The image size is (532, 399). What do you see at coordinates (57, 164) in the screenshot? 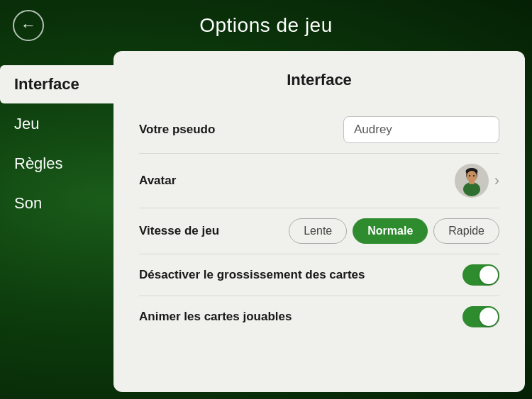
I see `sidebar-item-regles: Règles` at bounding box center [57, 164].